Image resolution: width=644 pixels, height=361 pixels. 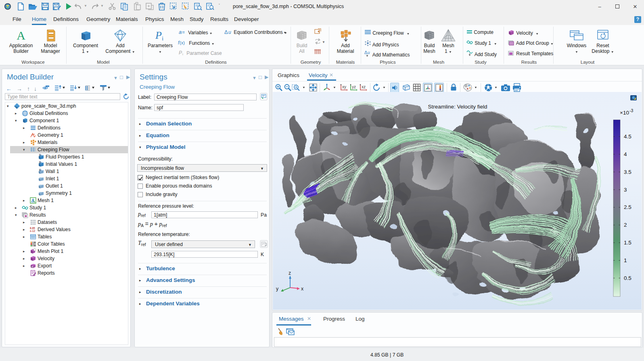 I want to click on svg-text: 8.85, so click(x=32, y=228).